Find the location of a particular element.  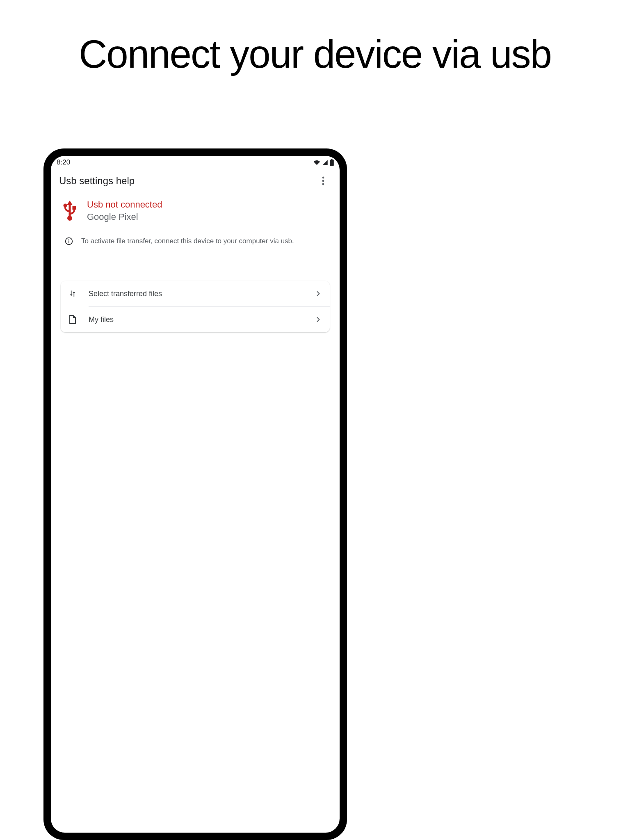

info-row: To activate file transfer, connect this … is located at coordinates (195, 244).